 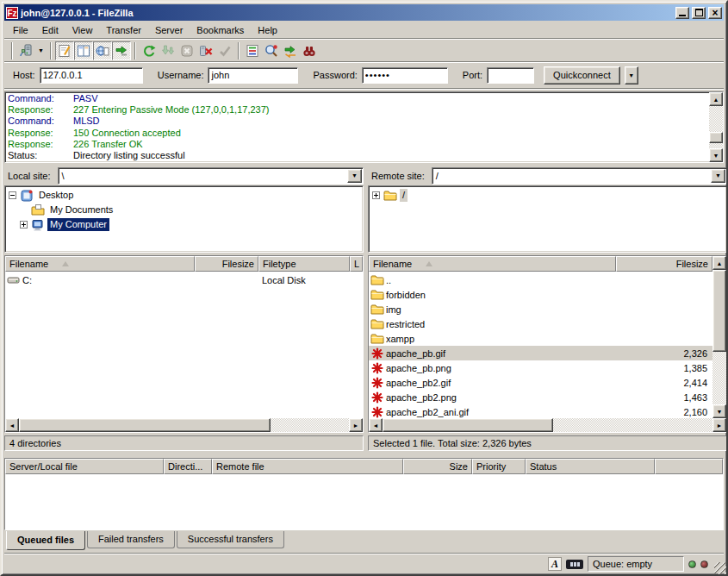 What do you see at coordinates (304, 264) in the screenshot?
I see `column-header-filetype: Filetype` at bounding box center [304, 264].